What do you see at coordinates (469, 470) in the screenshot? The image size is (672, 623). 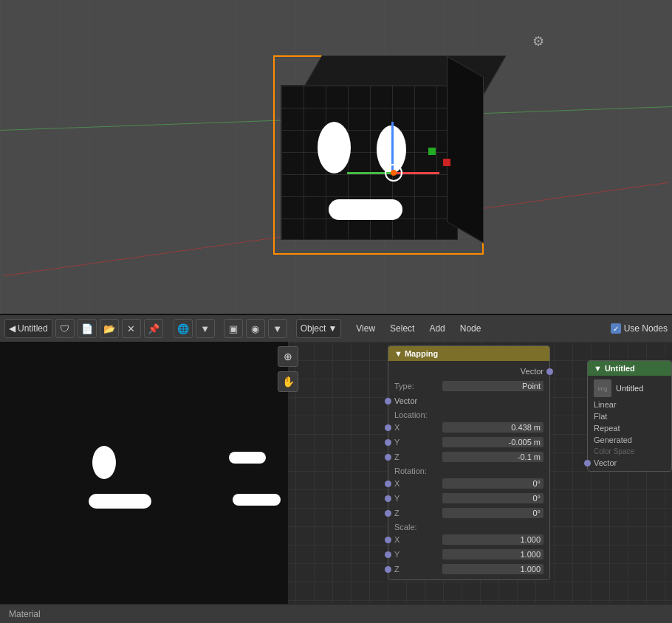 I see `mapping-body: Vector Type: Point Vector Location: X 0.…` at bounding box center [469, 470].